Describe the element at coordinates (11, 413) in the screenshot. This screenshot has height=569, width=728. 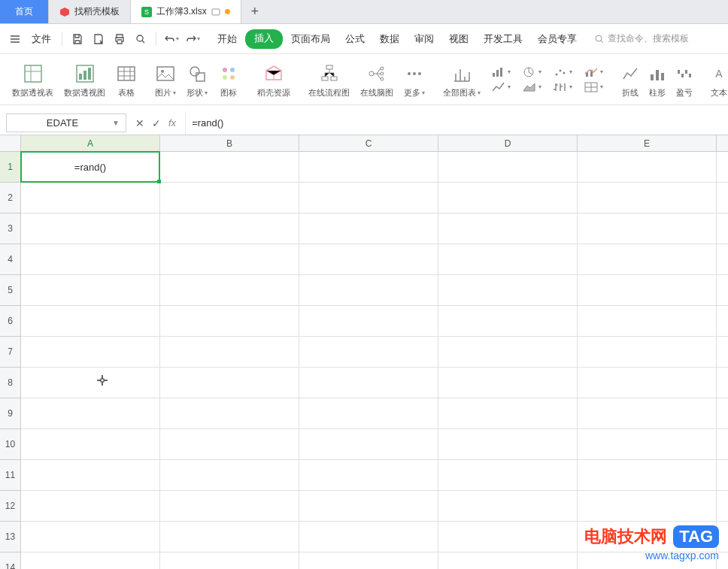
I see `row-header-9: 9` at that location.